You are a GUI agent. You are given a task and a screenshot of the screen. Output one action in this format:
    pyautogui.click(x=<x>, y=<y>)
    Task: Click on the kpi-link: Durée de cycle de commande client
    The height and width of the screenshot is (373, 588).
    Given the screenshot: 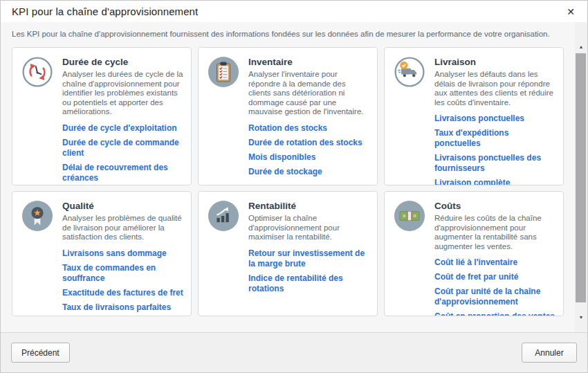 What is the action you would take?
    pyautogui.click(x=123, y=148)
    